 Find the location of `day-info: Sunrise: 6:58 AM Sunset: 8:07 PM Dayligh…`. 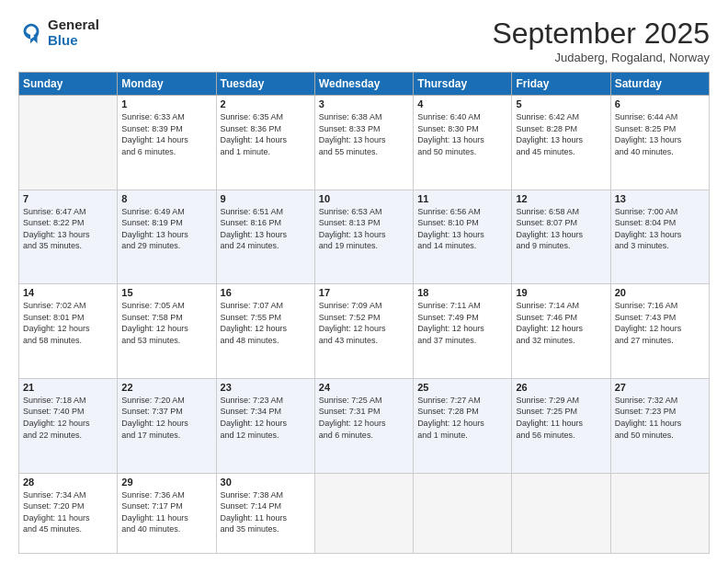

day-info: Sunrise: 6:58 AM Sunset: 8:07 PM Dayligh… is located at coordinates (561, 229).